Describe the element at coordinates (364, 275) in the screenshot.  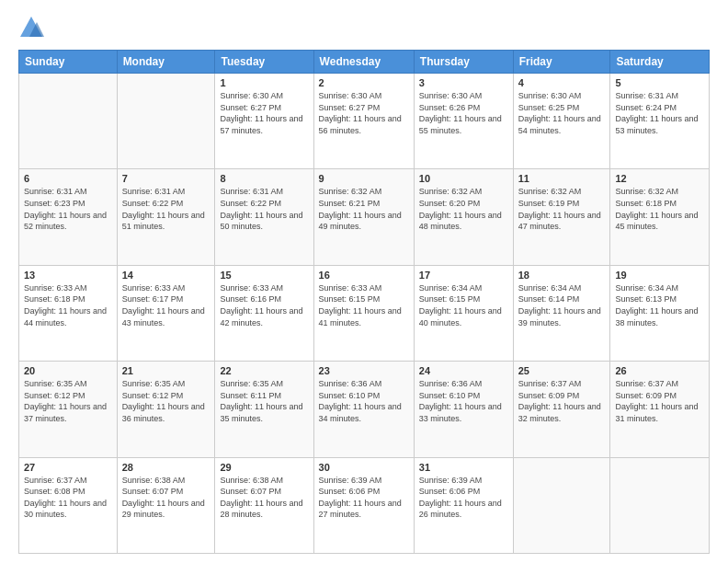
I see `day-number: 16` at that location.